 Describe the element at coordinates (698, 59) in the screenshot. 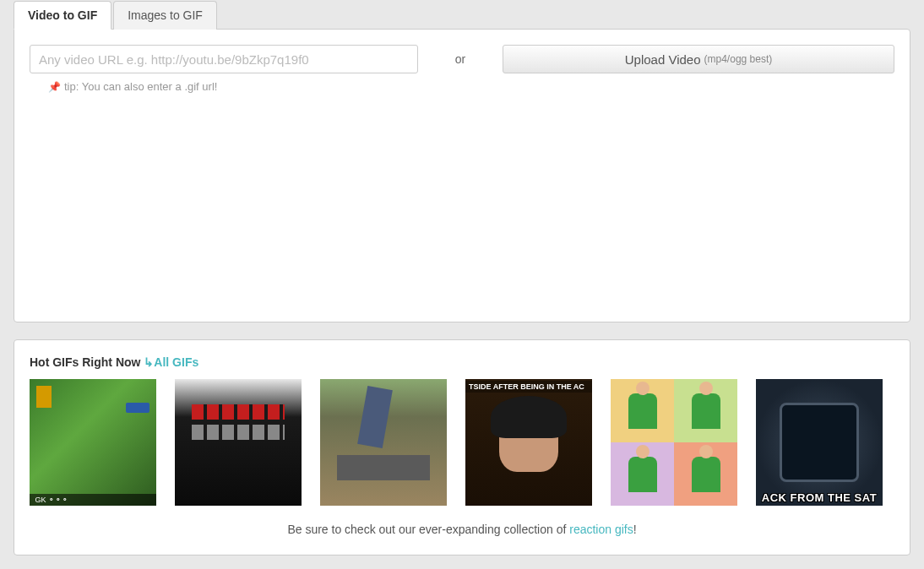

I see `upload-video-button: Upload Video (mp4/ogg best)` at that location.